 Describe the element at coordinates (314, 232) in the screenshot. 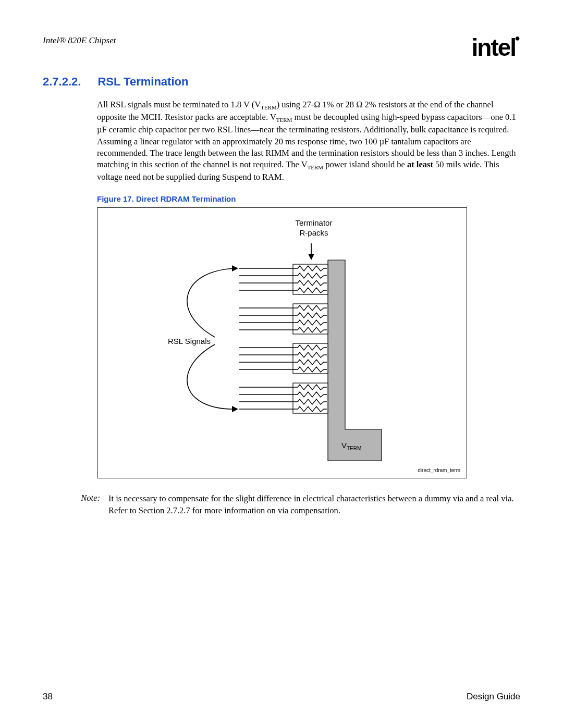

I see `figure-label-line: R-packs` at that location.